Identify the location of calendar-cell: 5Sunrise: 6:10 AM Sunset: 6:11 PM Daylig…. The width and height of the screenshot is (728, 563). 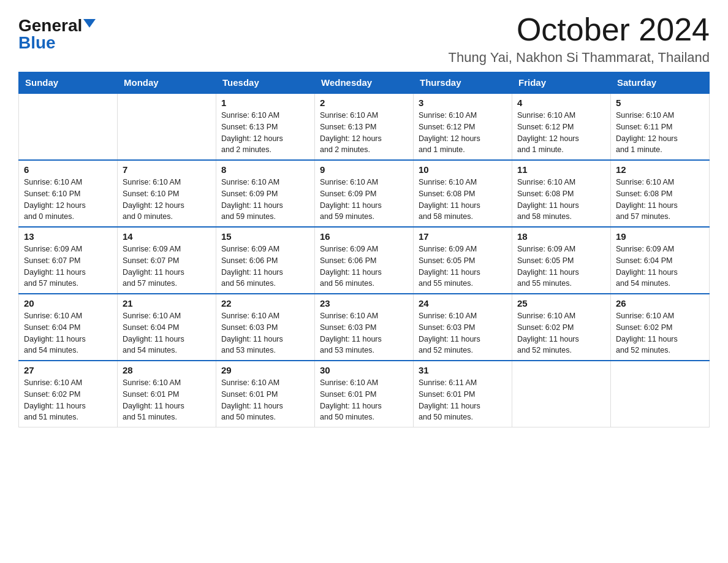
(661, 126).